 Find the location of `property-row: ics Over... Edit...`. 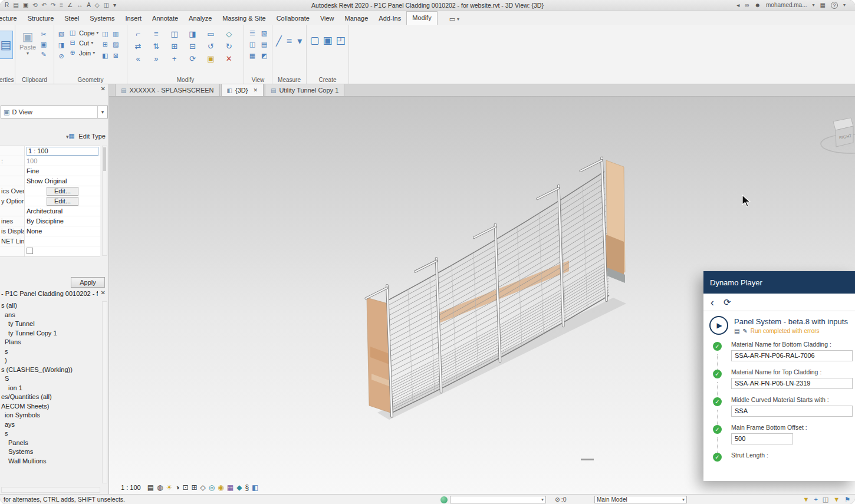

property-row: ics Over... Edit... is located at coordinates (50, 191).